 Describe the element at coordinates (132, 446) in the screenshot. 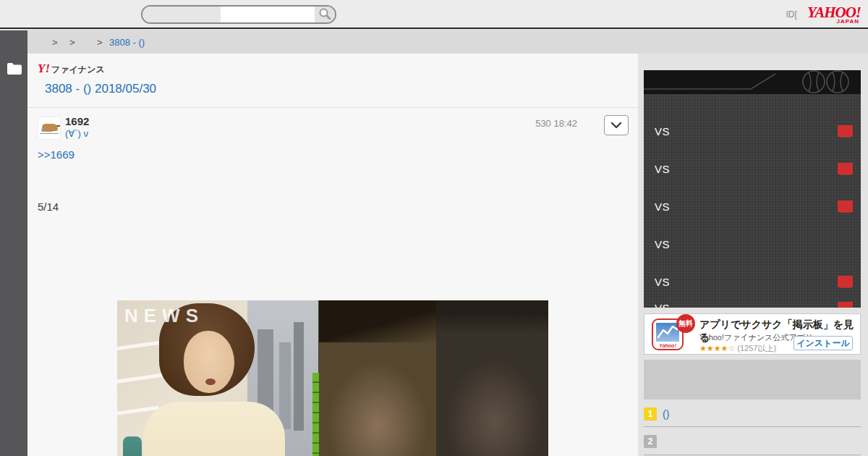

I see `studio-plant` at that location.